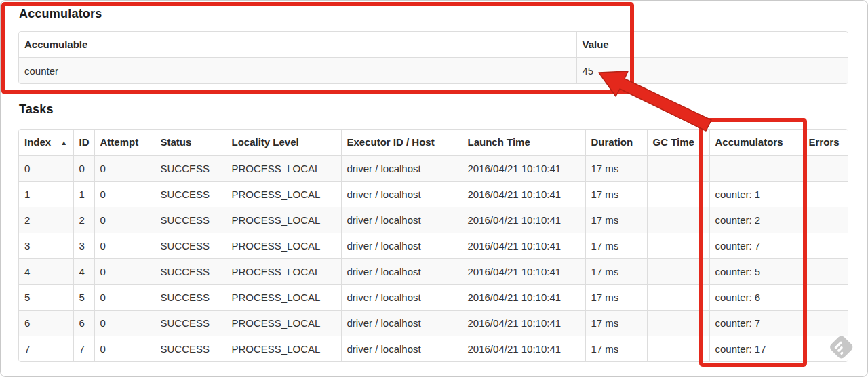 The image size is (868, 377). What do you see at coordinates (298, 71) in the screenshot?
I see `cell-accumulable: counter` at bounding box center [298, 71].